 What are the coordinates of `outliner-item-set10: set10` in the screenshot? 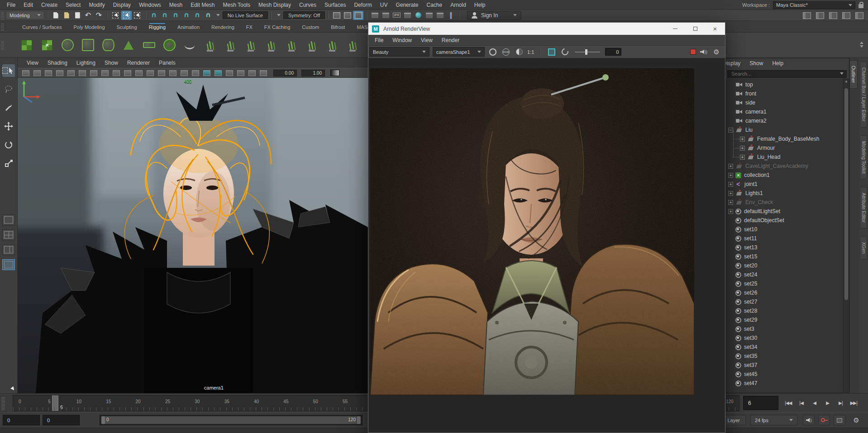 It's located at (785, 229).